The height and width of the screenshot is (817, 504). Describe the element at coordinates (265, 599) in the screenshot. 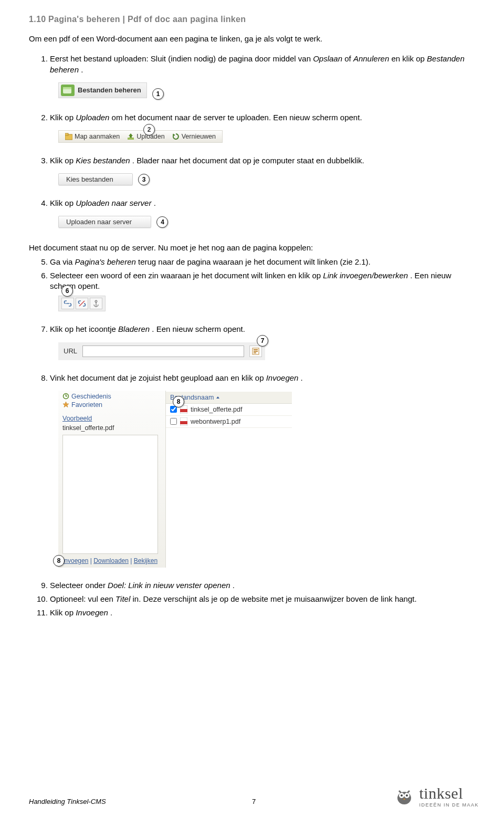

I see `step-10: Optioneel: vul een Titel in. Deze versch…` at that location.